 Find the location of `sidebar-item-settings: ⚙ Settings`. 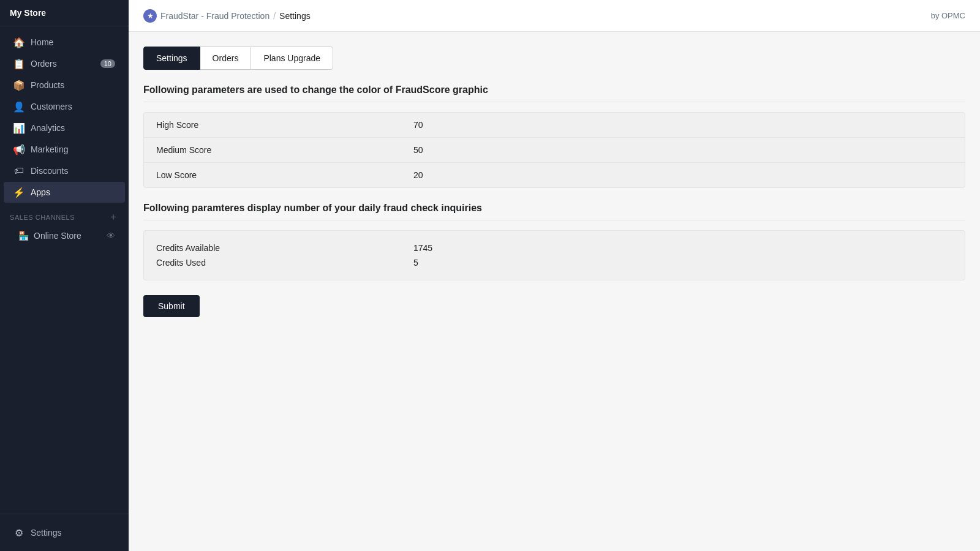

sidebar-item-settings: ⚙ Settings is located at coordinates (64, 533).